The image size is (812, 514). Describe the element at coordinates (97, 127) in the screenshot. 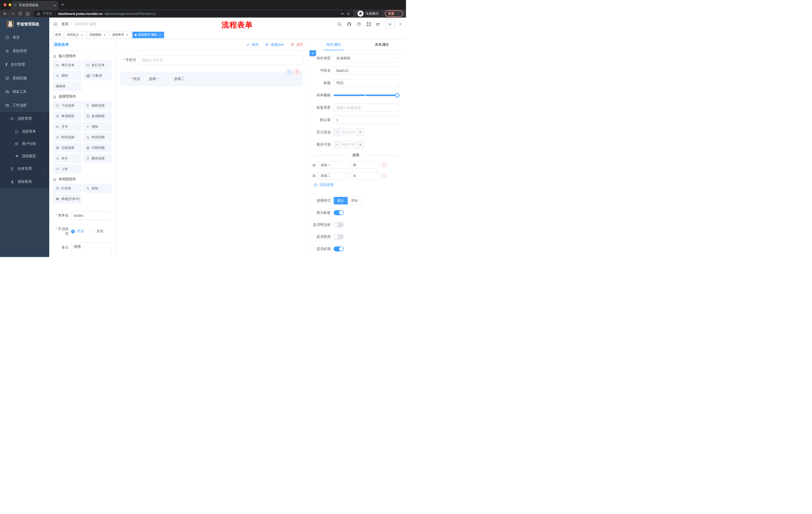

I see `palette-item-滑块: 滑块` at that location.